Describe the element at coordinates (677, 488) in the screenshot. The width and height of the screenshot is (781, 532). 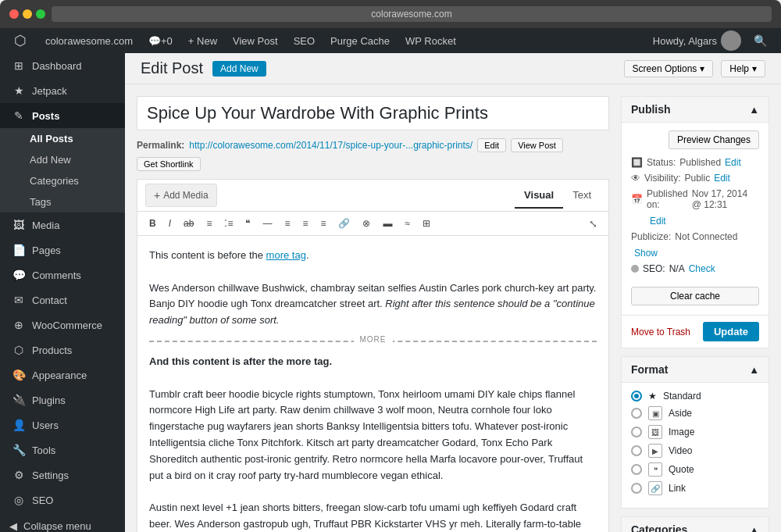
I see `format-label-link: Link` at that location.